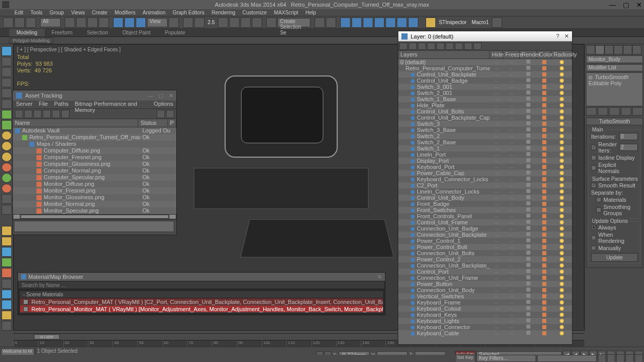 Image resolution: width=644 pixels, height=362 pixels. What do you see at coordinates (331, 23) in the screenshot?
I see `align-icon` at bounding box center [331, 23].